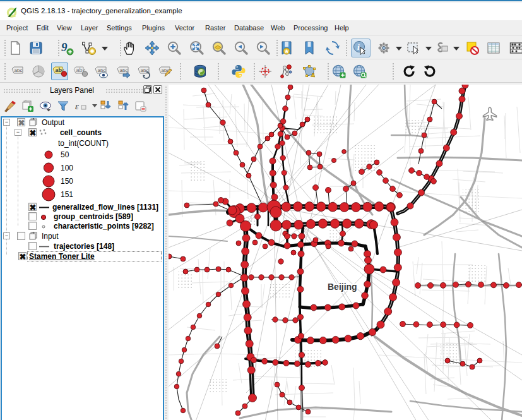  What do you see at coordinates (342, 287) in the screenshot?
I see `svg-text: Beijing` at bounding box center [342, 287].